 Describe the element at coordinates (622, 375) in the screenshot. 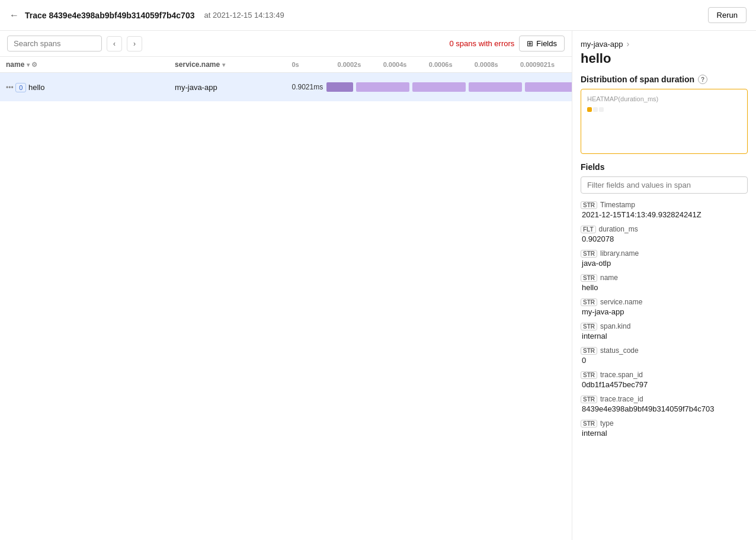

I see `field-key: trace.span_id` at that location.